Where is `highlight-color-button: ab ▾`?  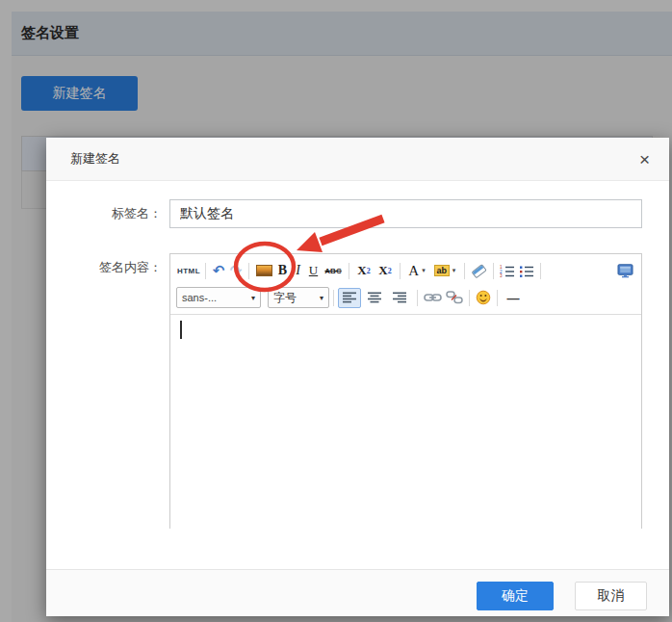 highlight-color-button: ab ▾ is located at coordinates (445, 271).